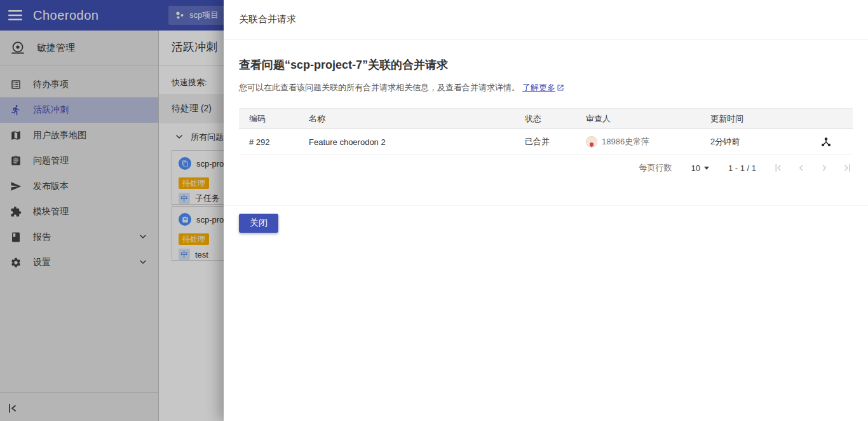 The image size is (868, 421). What do you see at coordinates (545, 142) in the screenshot?
I see `mr-status: 已合并` at bounding box center [545, 142].